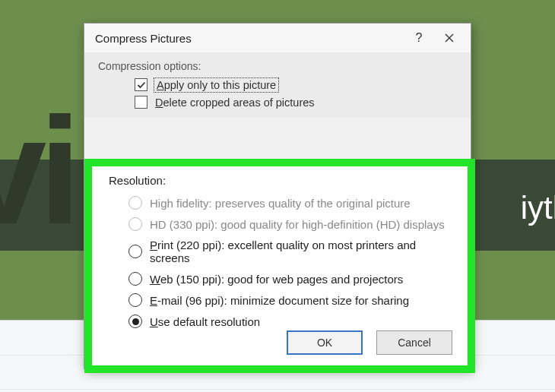 The height and width of the screenshot is (392, 555). I want to click on radio-hd-label: HD (330 ppi): good quality for high-defi…, so click(297, 225).